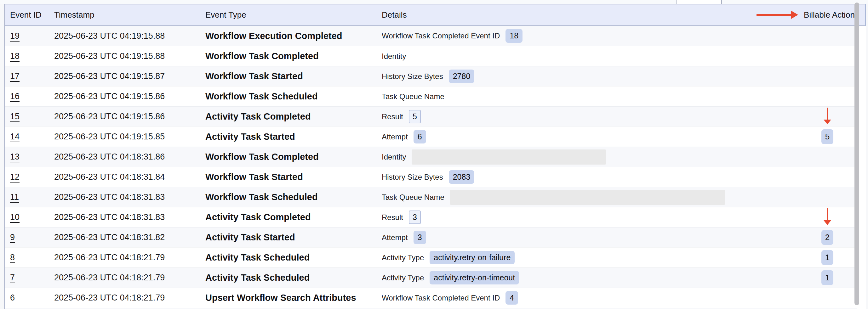  I want to click on table-row: 112025-06-23 UTC 04:18:31.83Workflow Tas…, so click(435, 197).